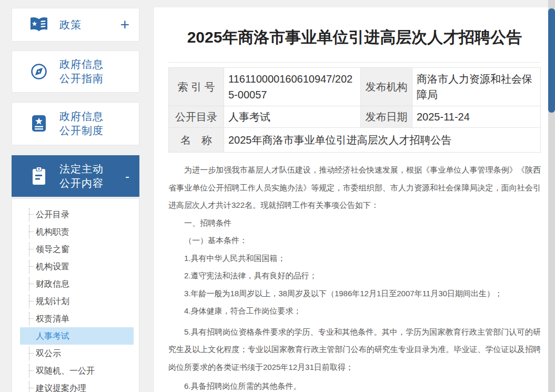 Image resolution: width=555 pixels, height=392 pixels. Describe the element at coordinates (77, 232) in the screenshot. I see `submenu-item: 机构职责` at that location.